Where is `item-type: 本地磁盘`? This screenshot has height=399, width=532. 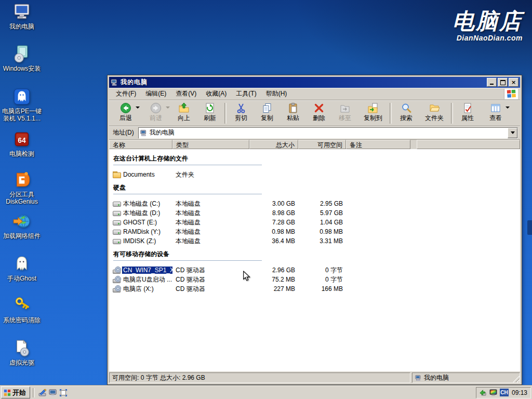 item-type: 本地磁盘 is located at coordinates (211, 213).